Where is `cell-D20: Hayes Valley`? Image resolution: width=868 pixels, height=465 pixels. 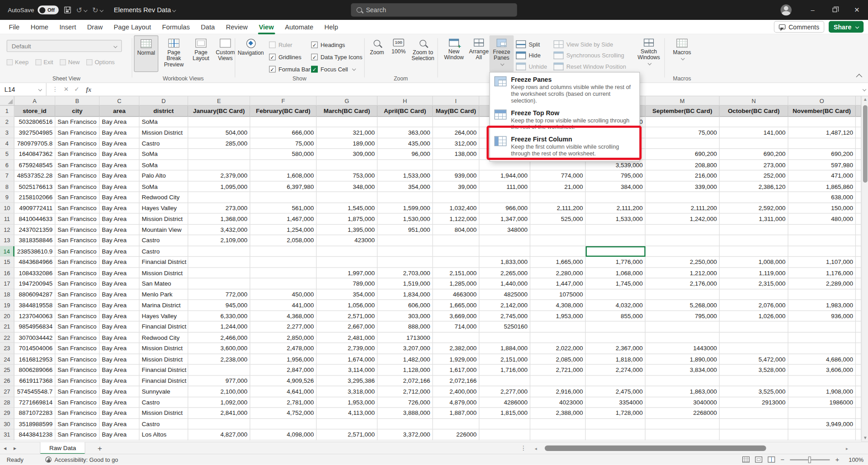 cell-D20: Hayes Valley is located at coordinates (164, 316).